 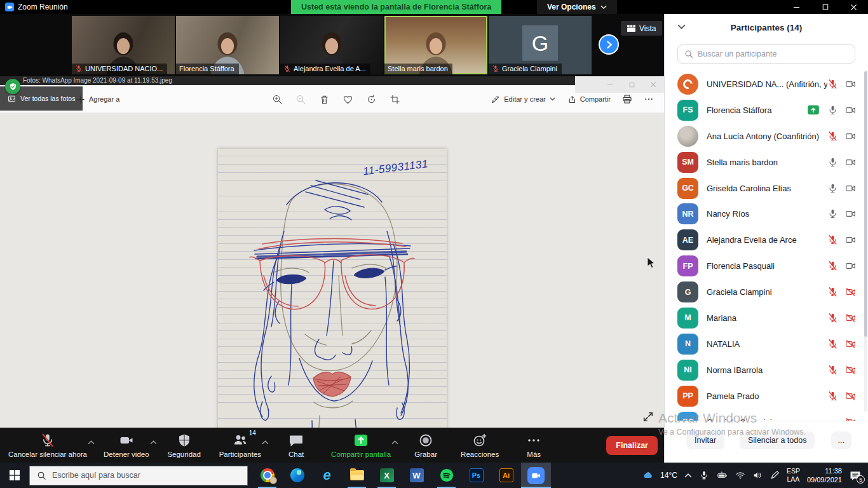 I want to click on maximize-button, so click(x=825, y=7).